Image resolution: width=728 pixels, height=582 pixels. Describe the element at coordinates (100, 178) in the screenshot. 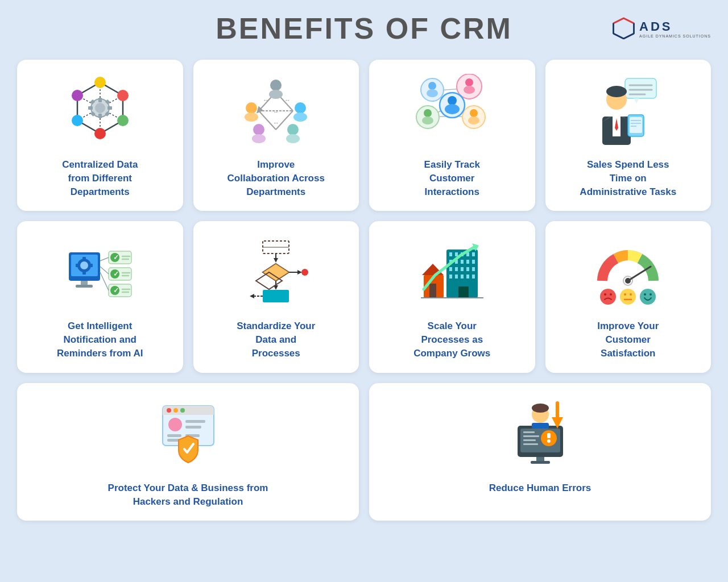

I see `card-centralized-data-label: Centralized Datafrom DifferentDepartment…` at that location.